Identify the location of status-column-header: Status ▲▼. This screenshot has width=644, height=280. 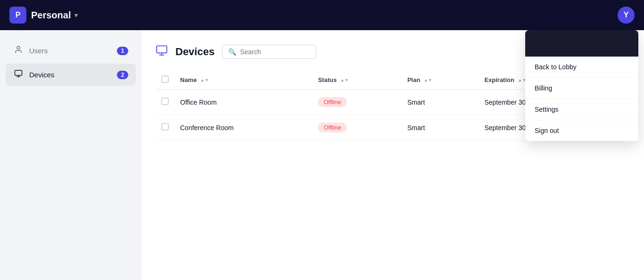
(357, 80).